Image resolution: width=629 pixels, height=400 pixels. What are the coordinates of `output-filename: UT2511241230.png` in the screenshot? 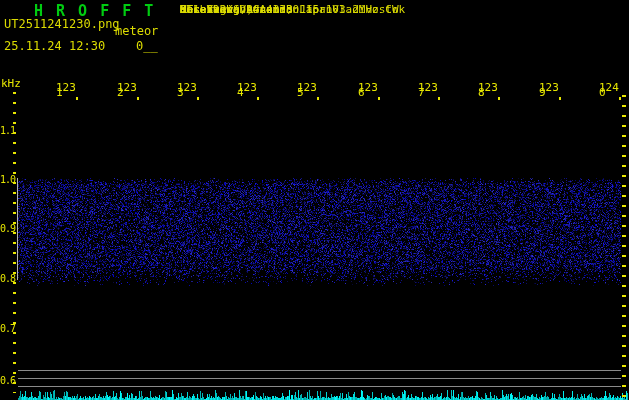 It's located at (62, 24).